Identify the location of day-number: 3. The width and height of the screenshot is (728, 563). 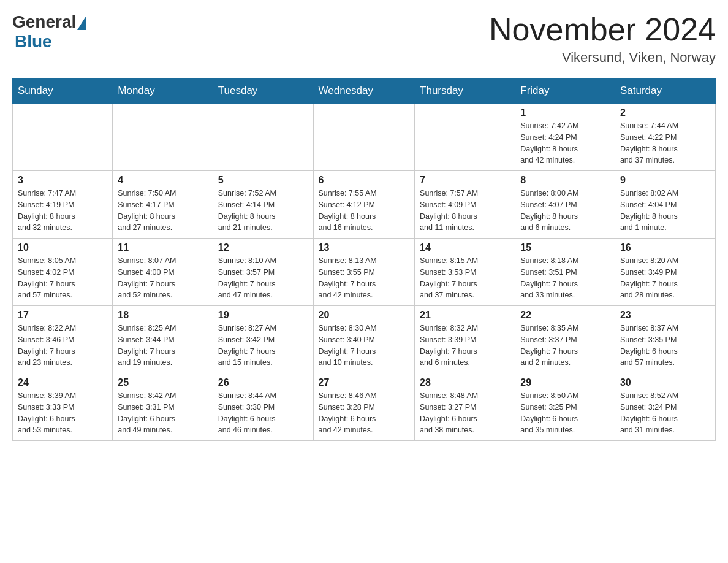
(63, 180).